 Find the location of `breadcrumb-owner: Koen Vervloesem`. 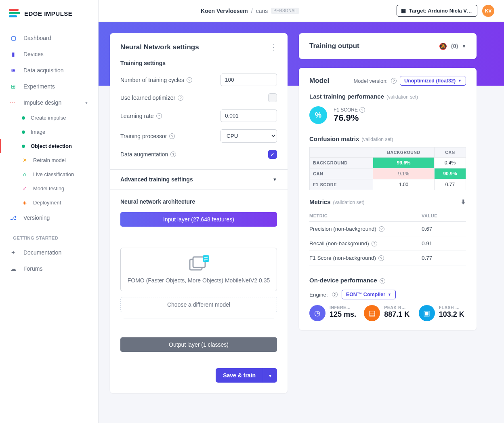

breadcrumb-owner: Koen Vervloesem is located at coordinates (225, 11).